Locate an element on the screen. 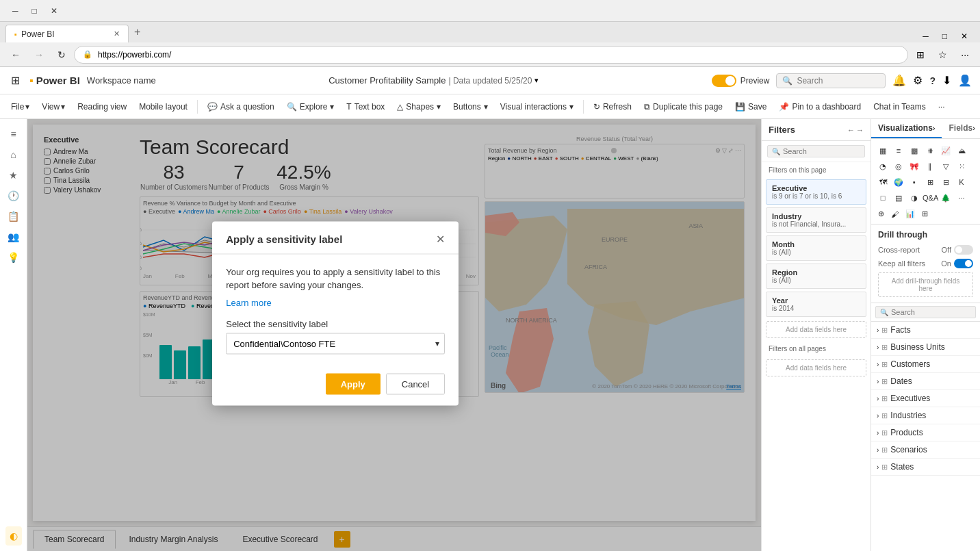 This screenshot has width=980, height=551. viz-waterfall: ∥ is located at coordinates (930, 166).